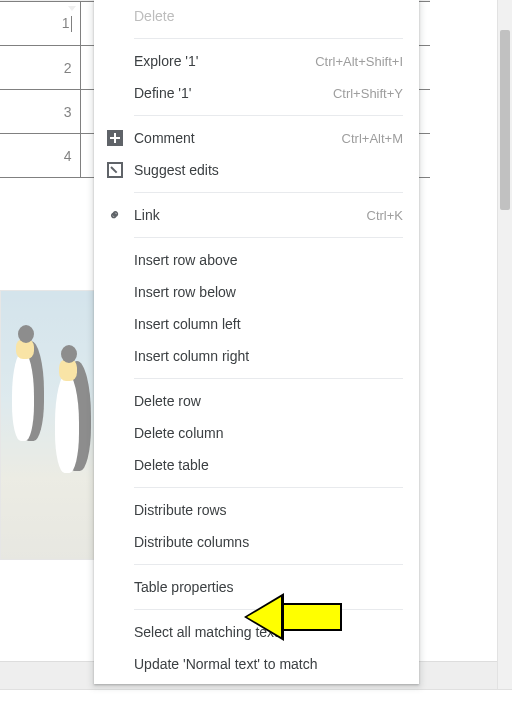 The height and width of the screenshot is (701, 512). Describe the element at coordinates (256, 292) in the screenshot. I see `menu-insert-row-below: Insert row below` at that location.